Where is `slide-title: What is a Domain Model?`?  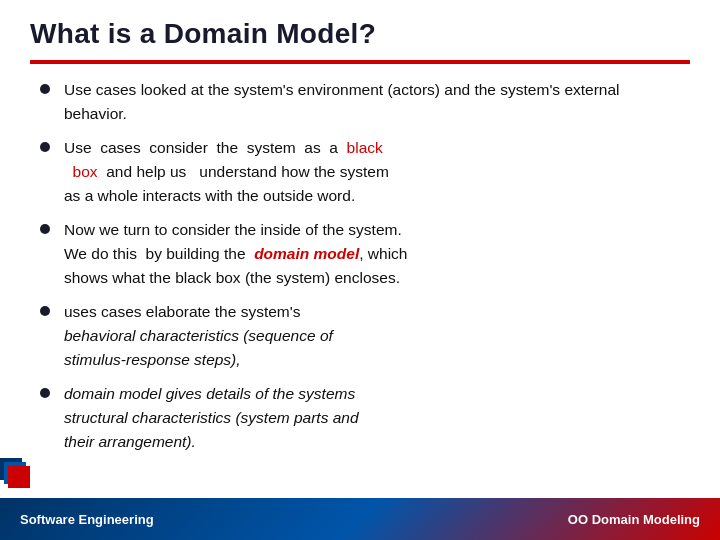 slide-title: What is a Domain Model? is located at coordinates (203, 34).